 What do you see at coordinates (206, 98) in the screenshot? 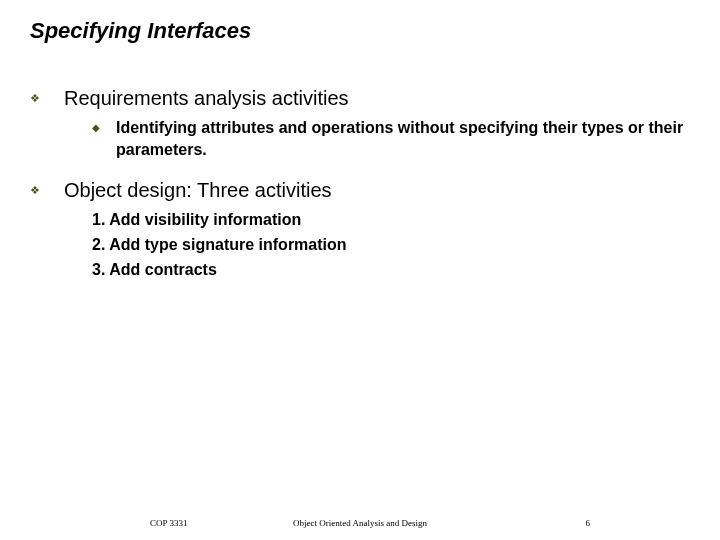
I see `level1-text: Requirements analysis activities` at bounding box center [206, 98].